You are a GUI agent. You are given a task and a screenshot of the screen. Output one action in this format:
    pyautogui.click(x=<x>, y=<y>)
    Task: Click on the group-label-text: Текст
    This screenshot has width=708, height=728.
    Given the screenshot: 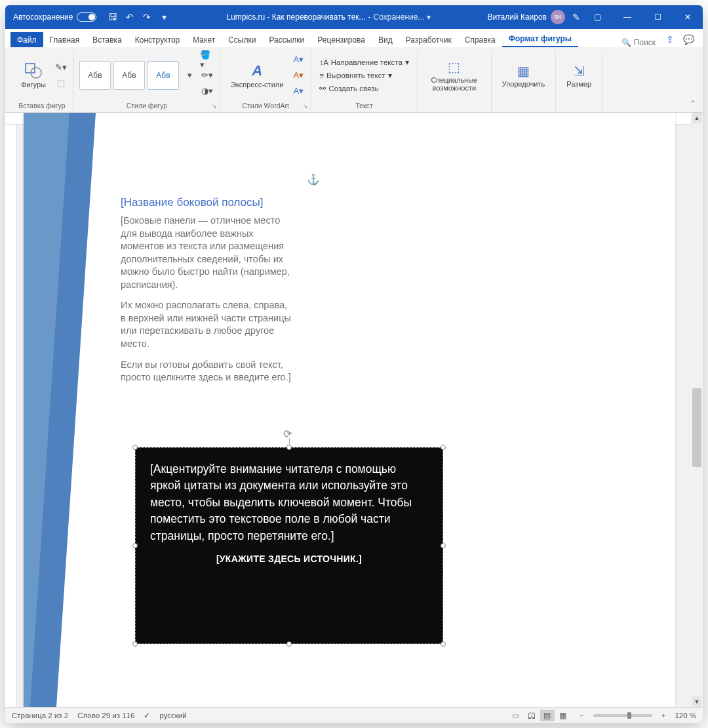 What is the action you would take?
    pyautogui.click(x=364, y=106)
    